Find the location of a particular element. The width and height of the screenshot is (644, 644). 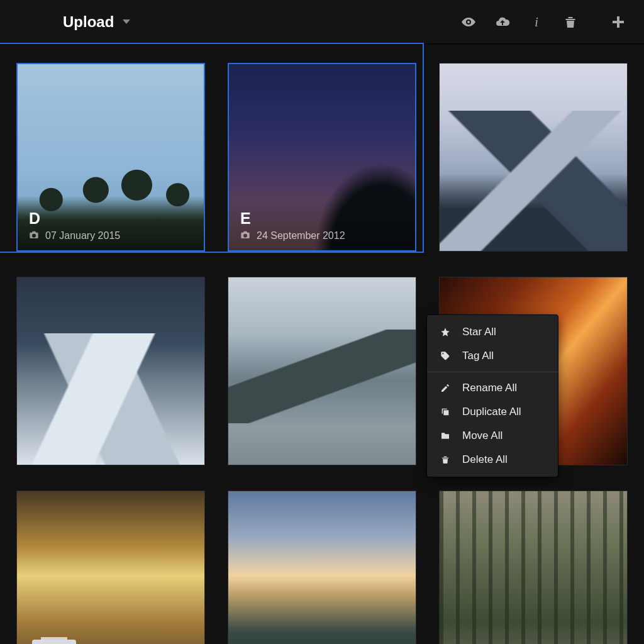

thumbnail-title: E is located at coordinates (322, 219).